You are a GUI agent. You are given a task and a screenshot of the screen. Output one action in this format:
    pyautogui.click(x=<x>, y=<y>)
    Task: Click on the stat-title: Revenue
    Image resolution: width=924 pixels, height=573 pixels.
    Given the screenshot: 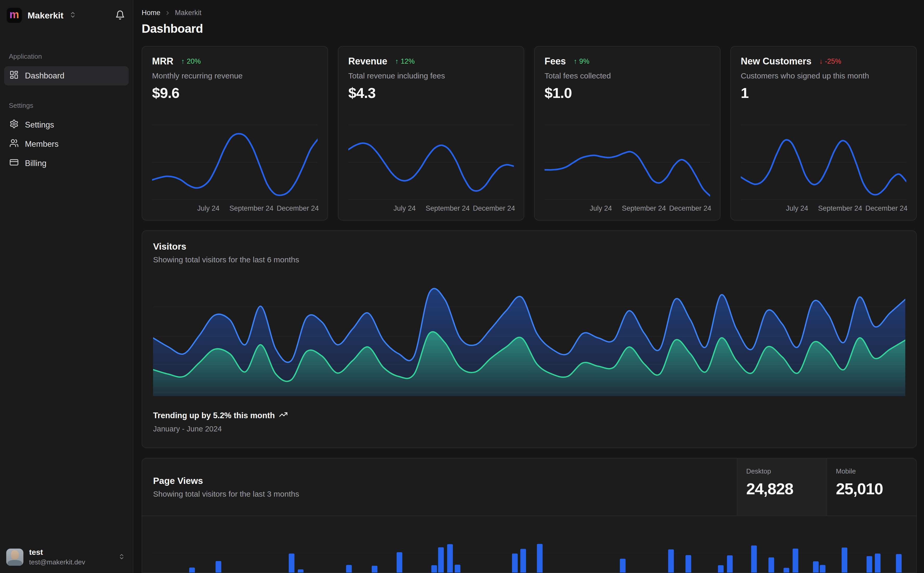 What is the action you would take?
    pyautogui.click(x=368, y=61)
    